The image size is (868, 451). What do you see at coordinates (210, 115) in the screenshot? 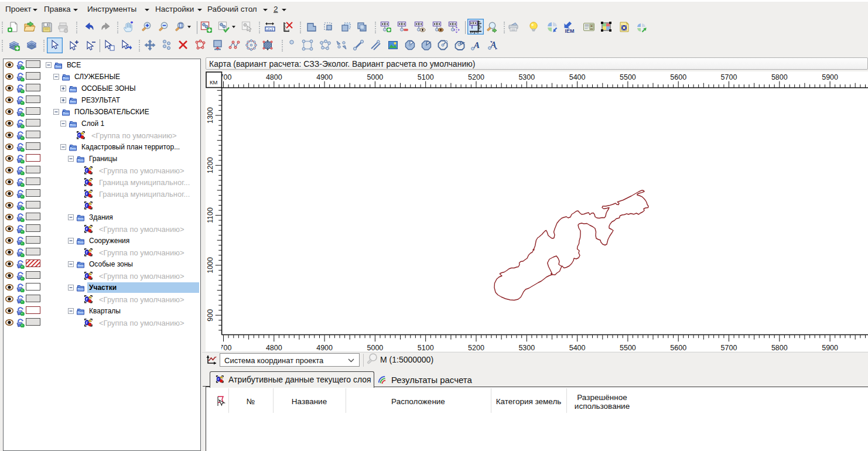
I see `svg-text: 1300` at bounding box center [210, 115].